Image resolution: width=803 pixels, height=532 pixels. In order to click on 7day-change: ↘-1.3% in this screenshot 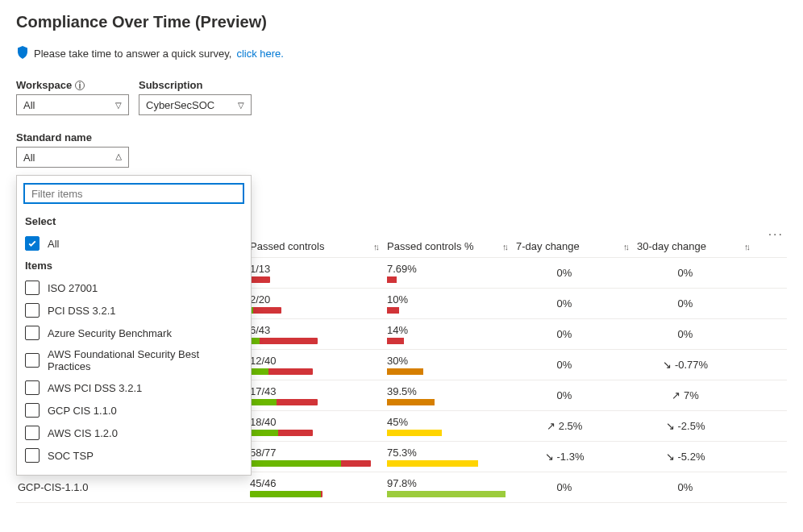, I will do `click(576, 456)`.